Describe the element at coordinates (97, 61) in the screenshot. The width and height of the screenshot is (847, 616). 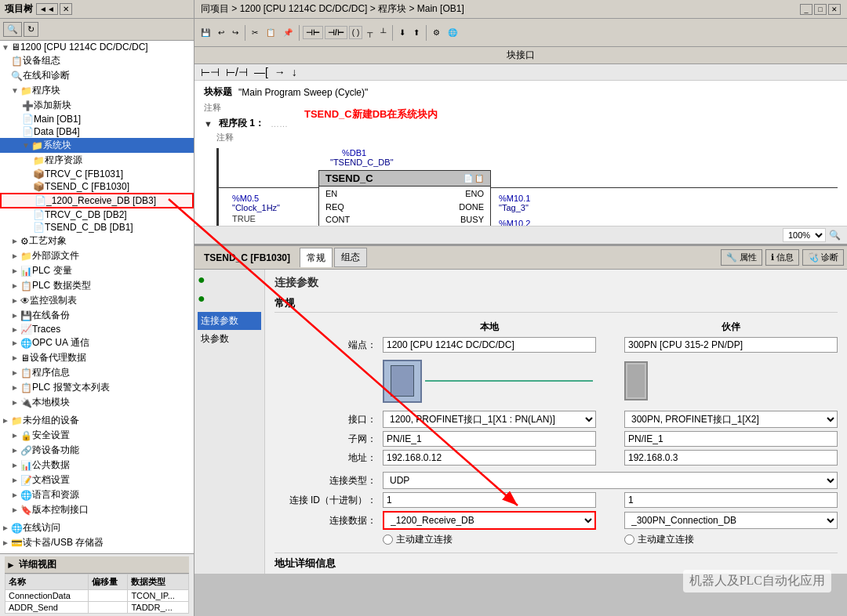
I see `tree-item-device-config: 📋 设备组态` at that location.